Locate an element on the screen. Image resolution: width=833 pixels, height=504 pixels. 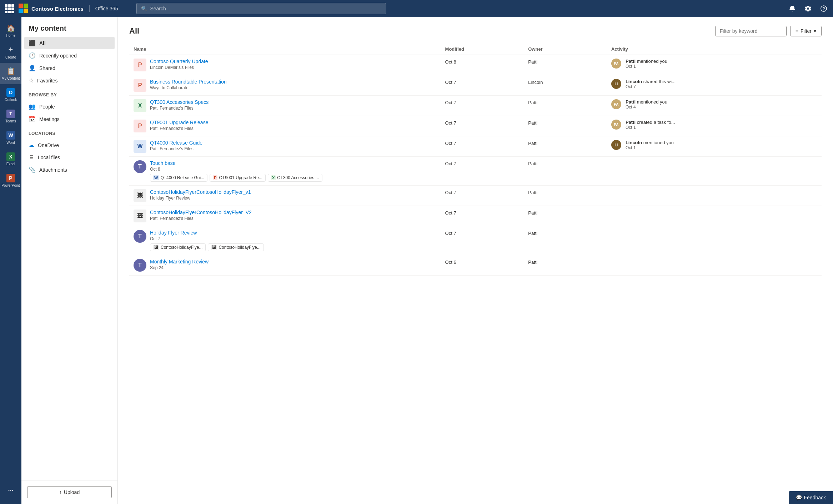
file-name-cell: P Business Roundtable Presentation Ways … is located at coordinates (285, 86).